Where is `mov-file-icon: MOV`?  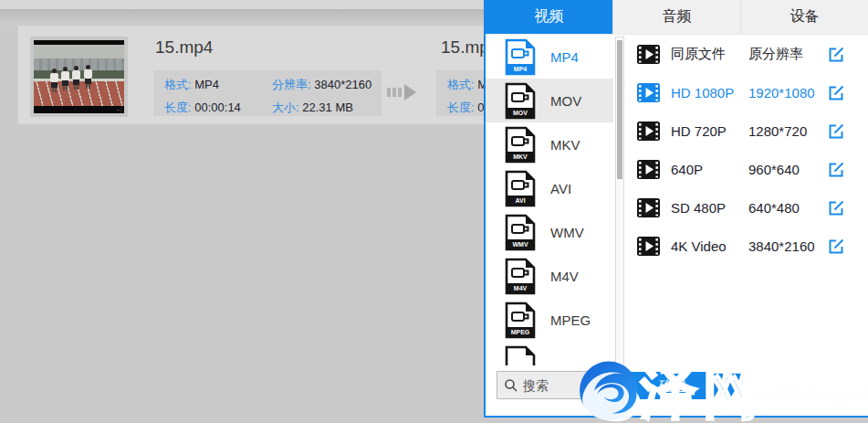
mov-file-icon: MOV is located at coordinates (520, 100).